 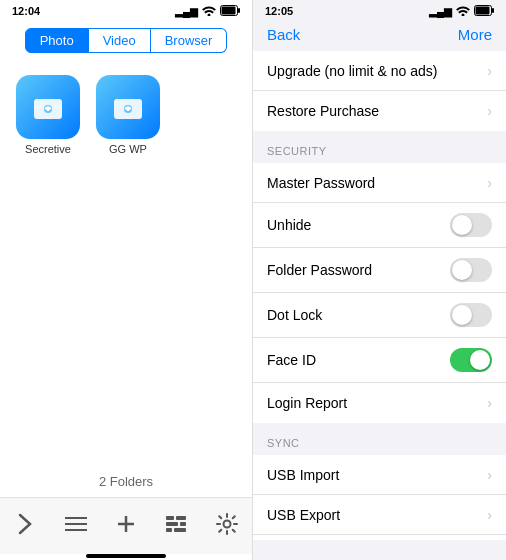 I want to click on login-report-row-right: ›, so click(x=490, y=403).